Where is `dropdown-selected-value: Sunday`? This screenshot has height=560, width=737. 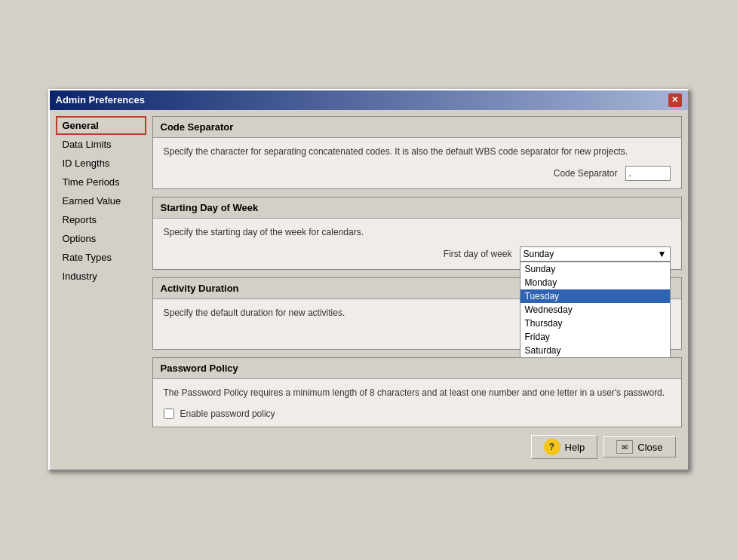
dropdown-selected-value: Sunday is located at coordinates (591, 254).